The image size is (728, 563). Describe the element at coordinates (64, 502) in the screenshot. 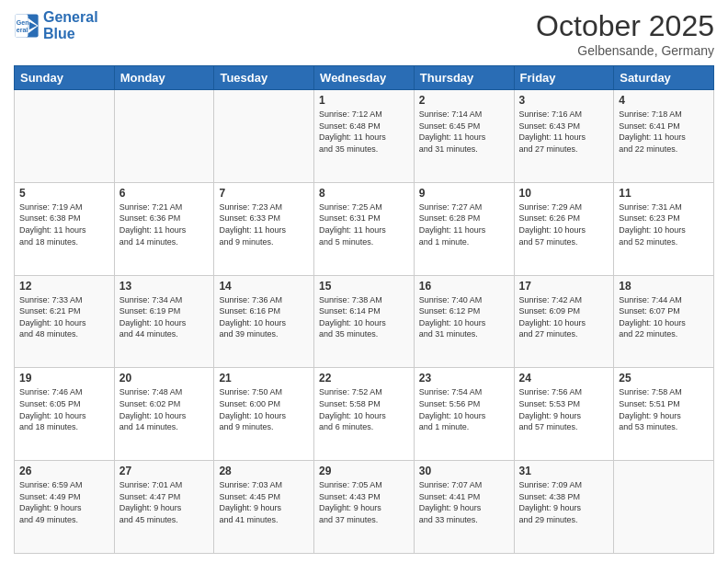

I see `day-info: Sunrise: 6:59 AM Sunset: 4:49 PM Dayligh…` at that location.